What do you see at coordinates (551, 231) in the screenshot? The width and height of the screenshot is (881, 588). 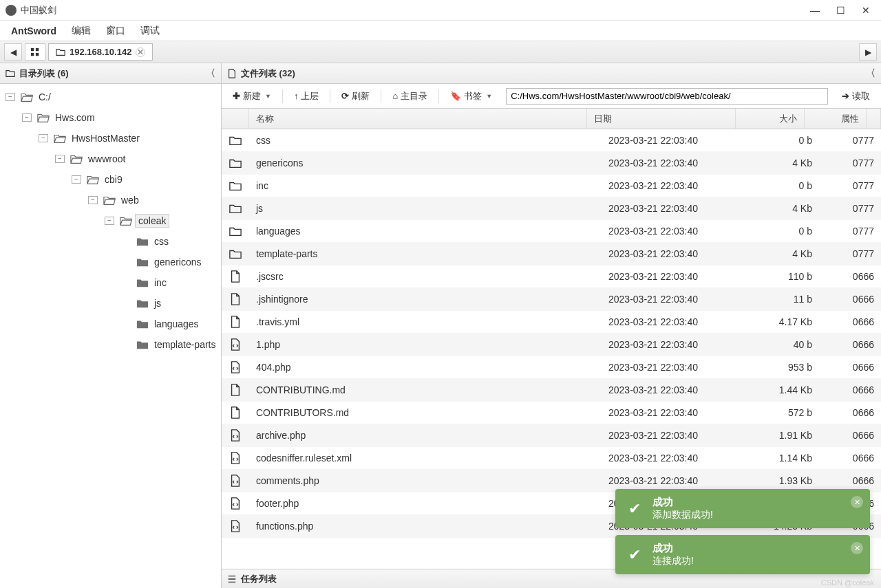 I see `file-row: languages2023-03-21 22:03:400 b0777` at bounding box center [551, 231].